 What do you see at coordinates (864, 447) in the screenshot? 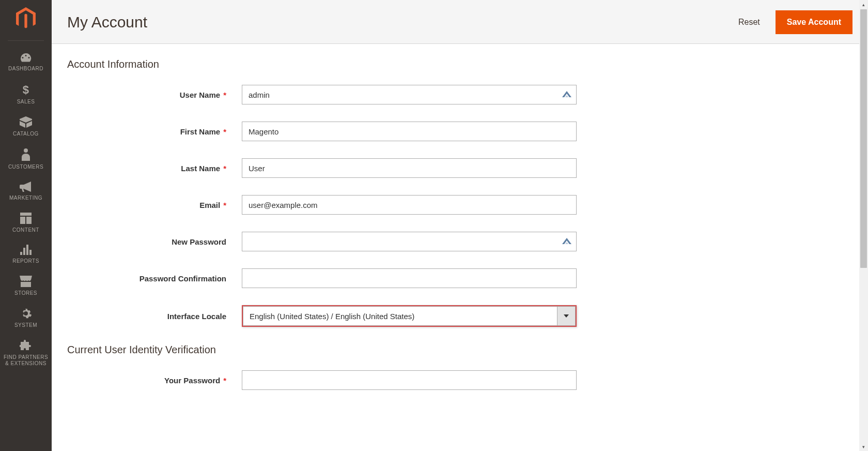
I see `scrollbar-down-icon: ▾` at bounding box center [864, 447].